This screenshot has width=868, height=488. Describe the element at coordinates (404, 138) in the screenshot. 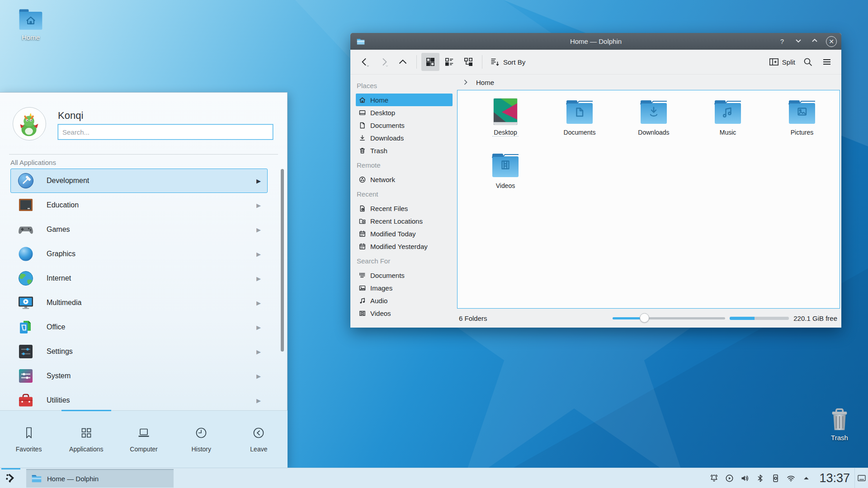

I see `sidebar-item-downloads: Downloads` at that location.